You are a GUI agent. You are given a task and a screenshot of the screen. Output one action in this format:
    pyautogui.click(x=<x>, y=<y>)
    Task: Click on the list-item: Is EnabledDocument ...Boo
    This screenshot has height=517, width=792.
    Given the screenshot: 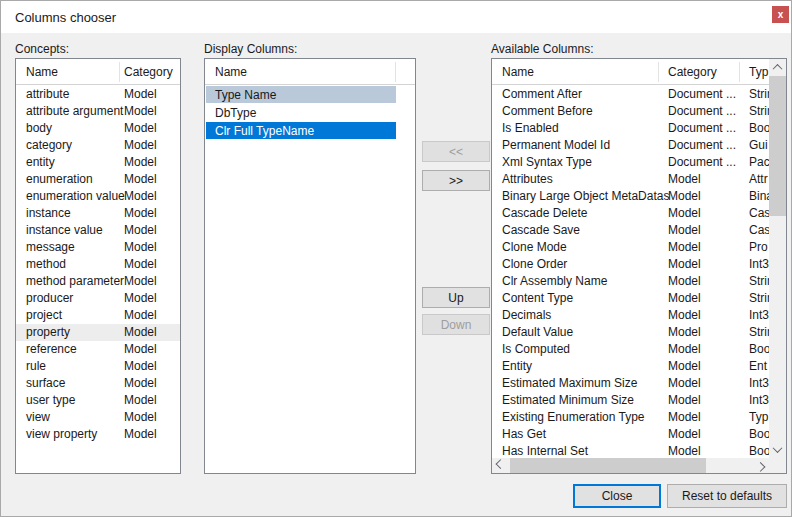 What is the action you would take?
    pyautogui.click(x=630, y=128)
    